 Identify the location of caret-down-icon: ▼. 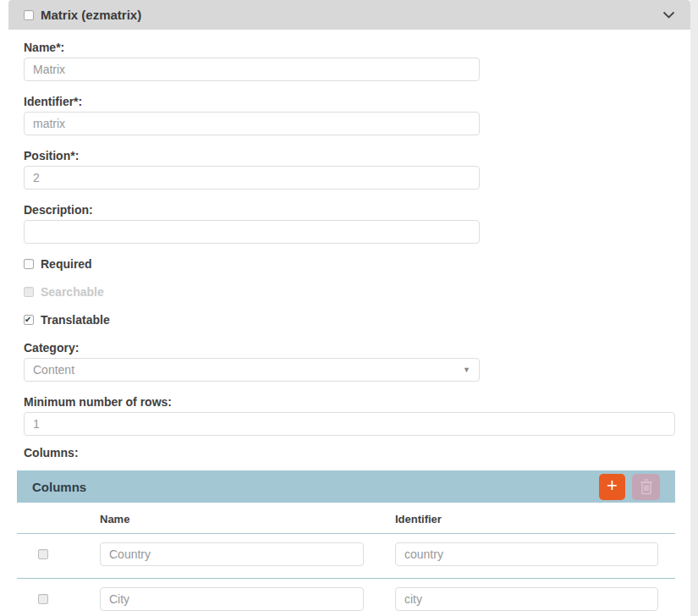
(467, 371).